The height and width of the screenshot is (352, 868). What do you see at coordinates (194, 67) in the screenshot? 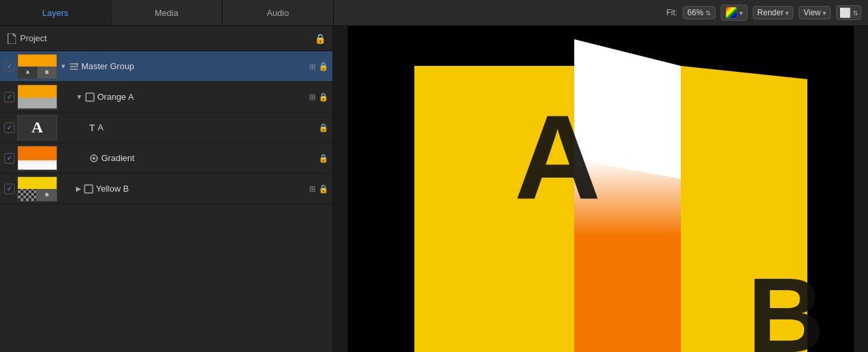
I see `layer-name-master-group: Master Group` at bounding box center [194, 67].